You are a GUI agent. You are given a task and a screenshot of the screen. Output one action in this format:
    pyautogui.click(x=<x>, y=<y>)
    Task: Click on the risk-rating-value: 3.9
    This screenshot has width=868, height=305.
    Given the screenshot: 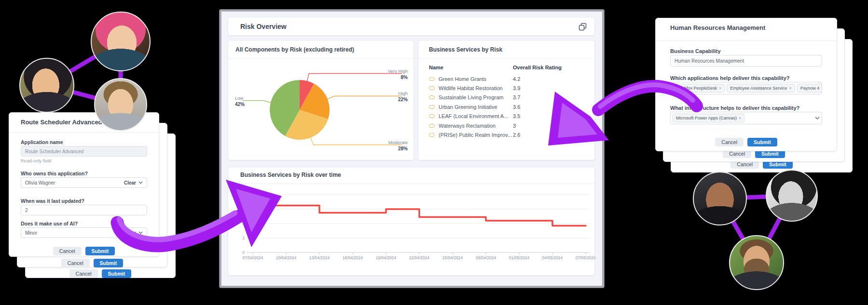 What is the action you would take?
    pyautogui.click(x=516, y=88)
    